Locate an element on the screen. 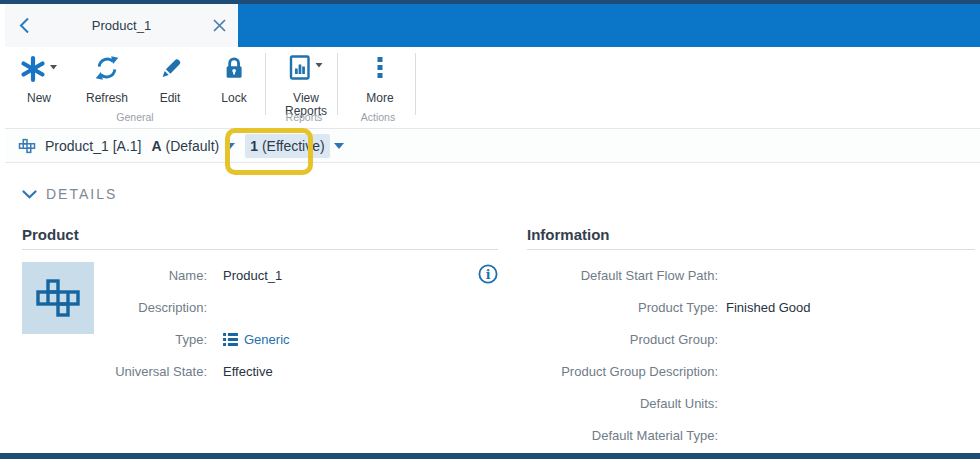 This screenshot has height=459, width=980. details-section-label: DETAILS is located at coordinates (82, 194).